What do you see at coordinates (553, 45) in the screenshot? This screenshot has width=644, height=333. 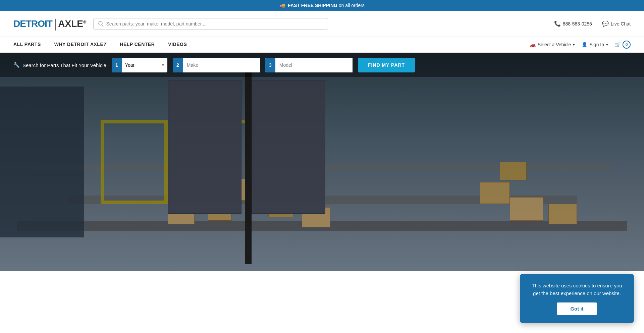 I see `select-vehicle-button: 🚗 Select a Vehicle ▾` at bounding box center [553, 45].